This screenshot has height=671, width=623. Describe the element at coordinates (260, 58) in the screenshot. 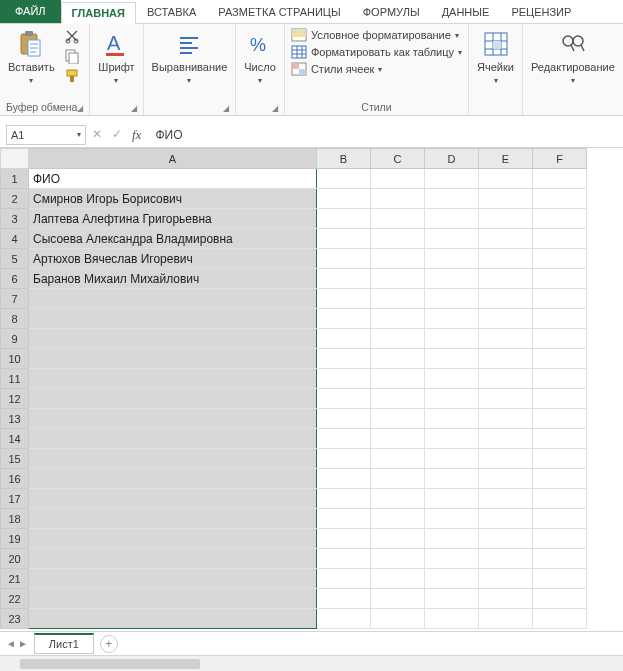

I see `number-button: % Число ▾` at that location.